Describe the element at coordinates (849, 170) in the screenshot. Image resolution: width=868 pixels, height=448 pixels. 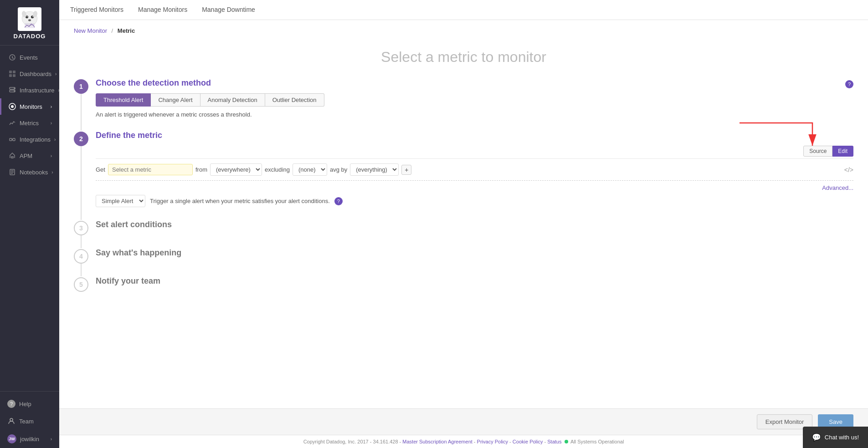
I see `code-icon: </>` at that location.